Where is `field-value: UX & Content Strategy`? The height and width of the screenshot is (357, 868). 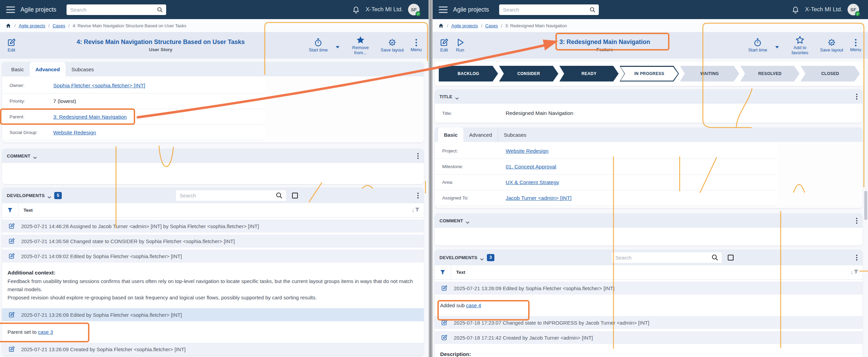 field-value: UX & Content Strategy is located at coordinates (532, 182).